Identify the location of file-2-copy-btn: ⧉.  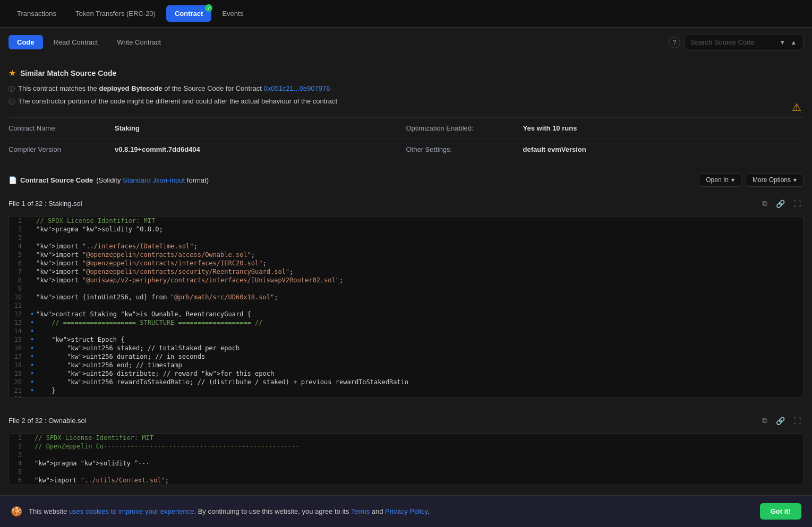
(765, 420).